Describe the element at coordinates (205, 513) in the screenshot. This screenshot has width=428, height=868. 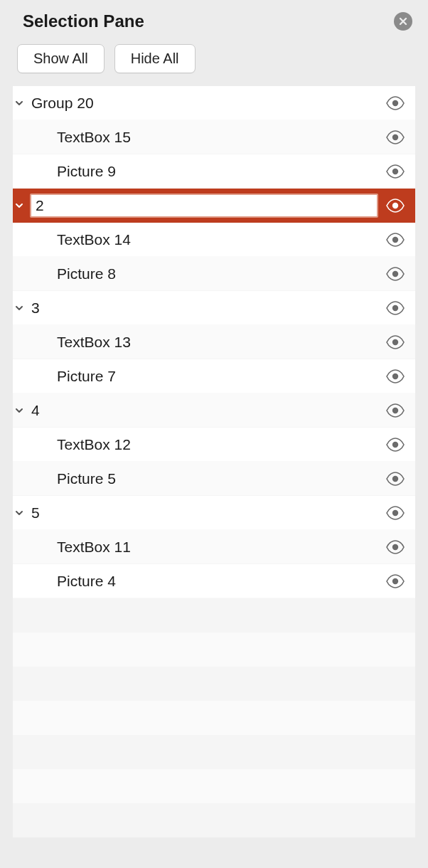
I see `item-label: 5` at that location.